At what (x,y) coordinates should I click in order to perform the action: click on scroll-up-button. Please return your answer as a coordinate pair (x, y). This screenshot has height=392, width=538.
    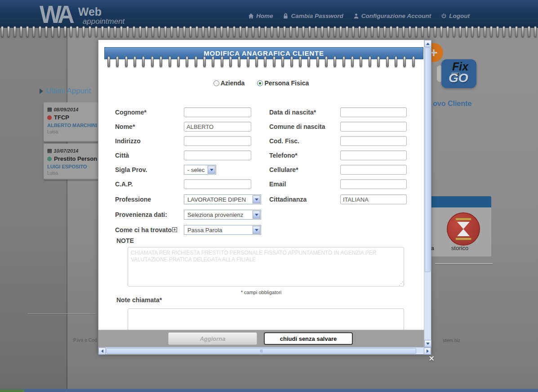
    Looking at the image, I should click on (428, 44).